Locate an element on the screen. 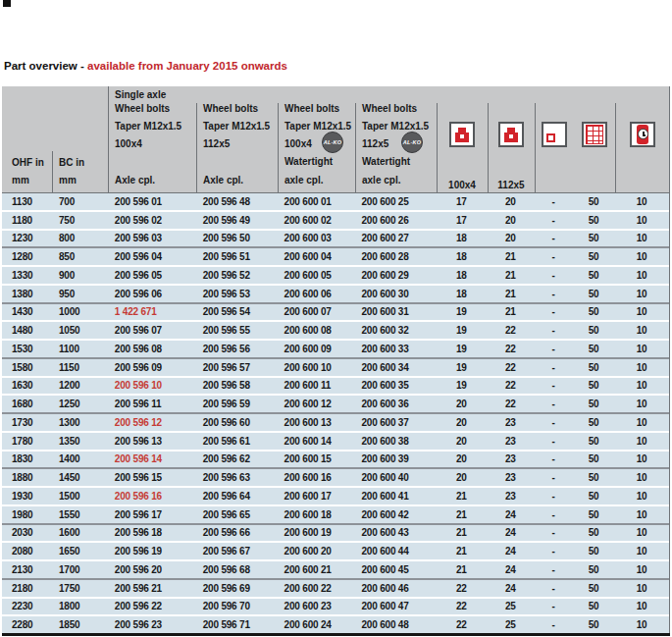 The image size is (672, 637). table-cell: 200 600 22 is located at coordinates (316, 589).